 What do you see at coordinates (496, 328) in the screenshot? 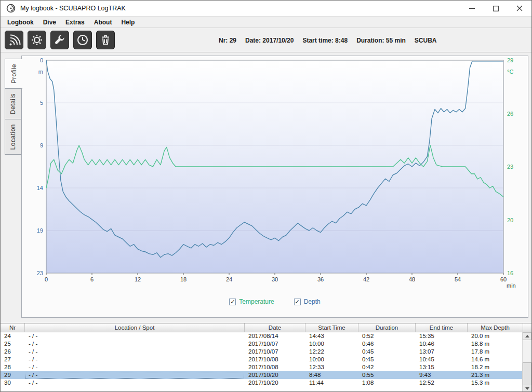
I see `column-header-max-depth: Max Depth` at bounding box center [496, 328].